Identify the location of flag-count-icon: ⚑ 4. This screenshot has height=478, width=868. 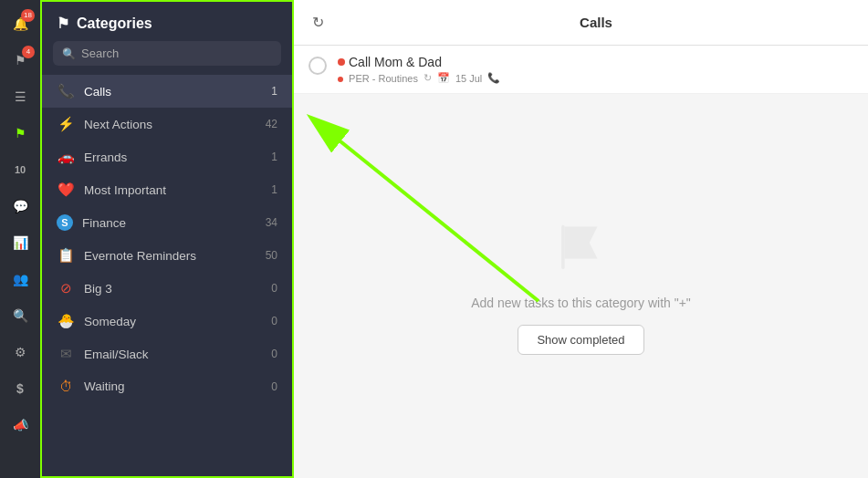
(20, 60).